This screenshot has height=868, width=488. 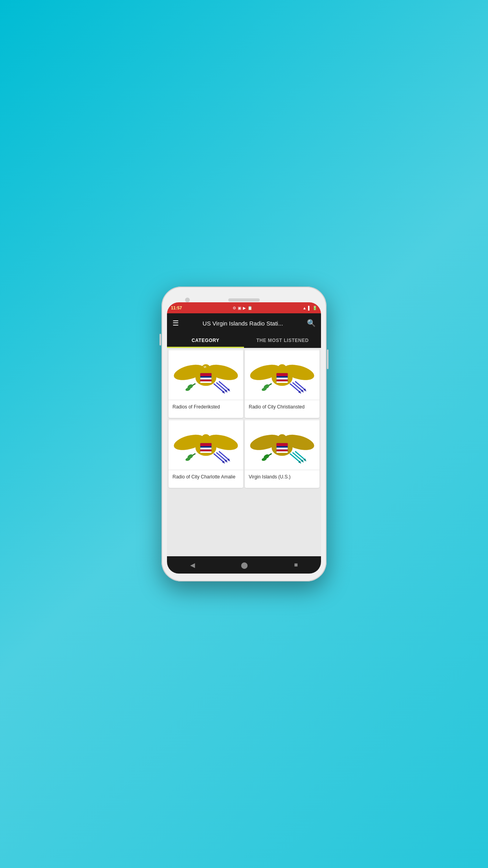 What do you see at coordinates (187, 300) in the screenshot?
I see `camera` at bounding box center [187, 300].